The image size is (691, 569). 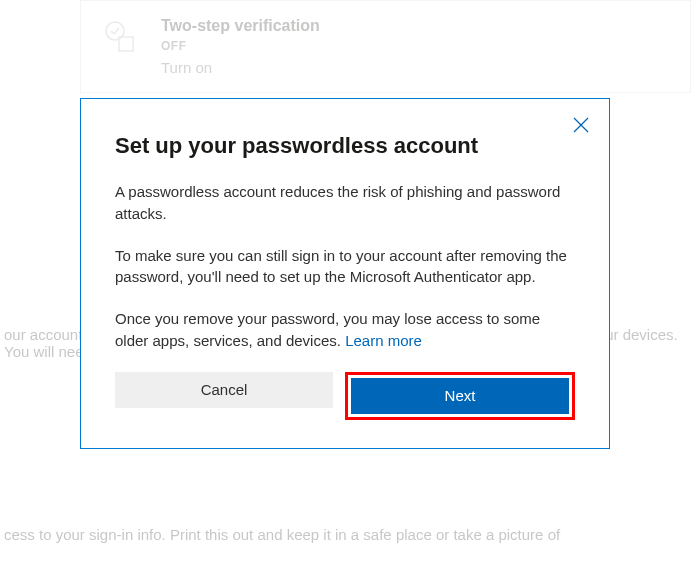 What do you see at coordinates (581, 125) in the screenshot?
I see `close-icon` at bounding box center [581, 125].